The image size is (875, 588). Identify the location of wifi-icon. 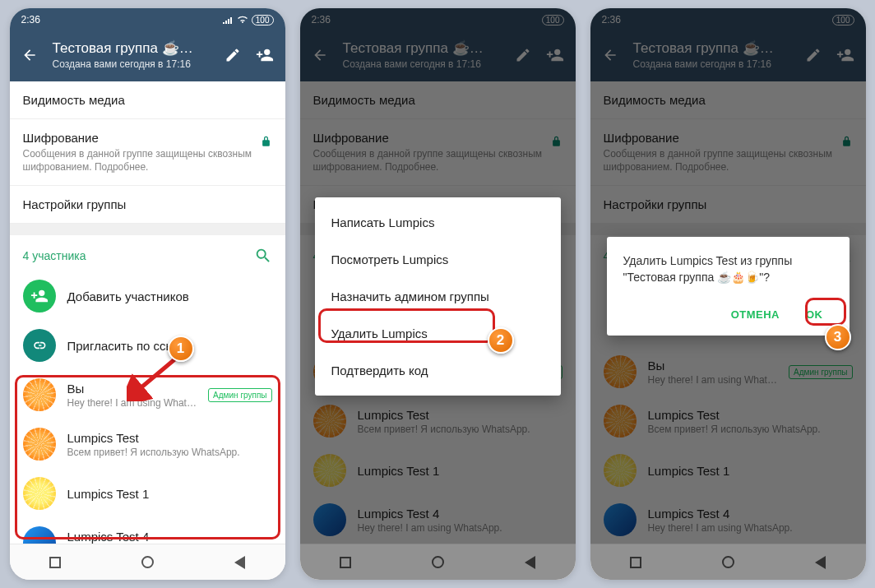
(243, 20).